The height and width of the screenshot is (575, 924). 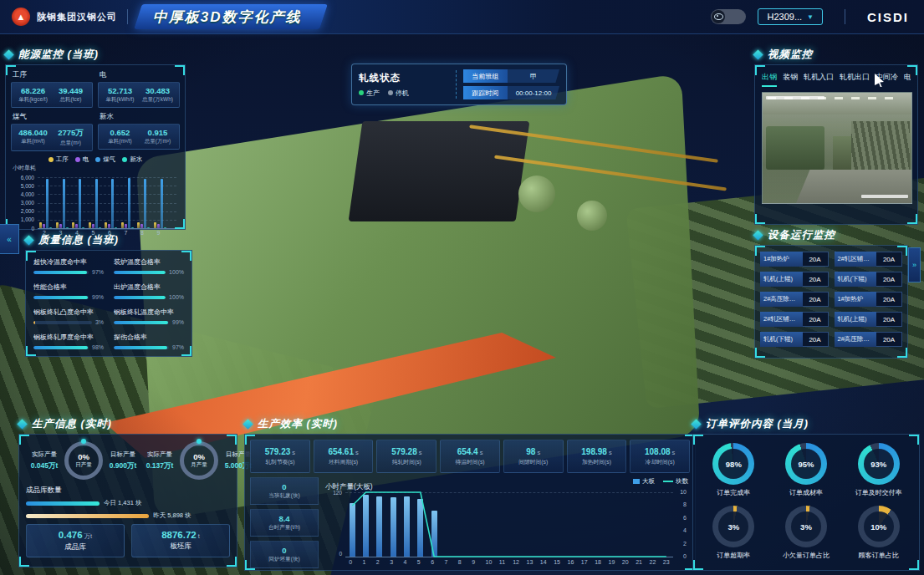 What do you see at coordinates (784, 17) in the screenshot?
I see `heat-number-value: H2309...` at bounding box center [784, 17].